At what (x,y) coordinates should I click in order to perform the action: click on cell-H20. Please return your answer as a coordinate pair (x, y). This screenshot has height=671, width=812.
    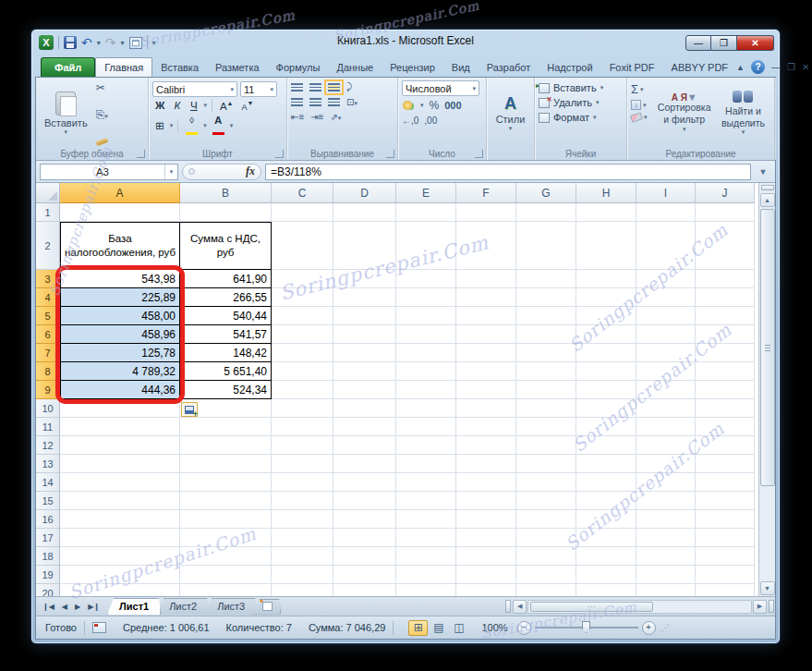
    Looking at the image, I should click on (606, 590).